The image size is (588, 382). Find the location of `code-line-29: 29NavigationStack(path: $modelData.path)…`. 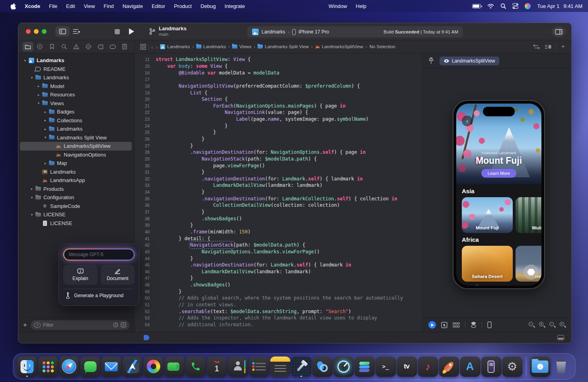

code-line-29: 29NavigationStack(path: $modelData.path)… is located at coordinates (279, 159).